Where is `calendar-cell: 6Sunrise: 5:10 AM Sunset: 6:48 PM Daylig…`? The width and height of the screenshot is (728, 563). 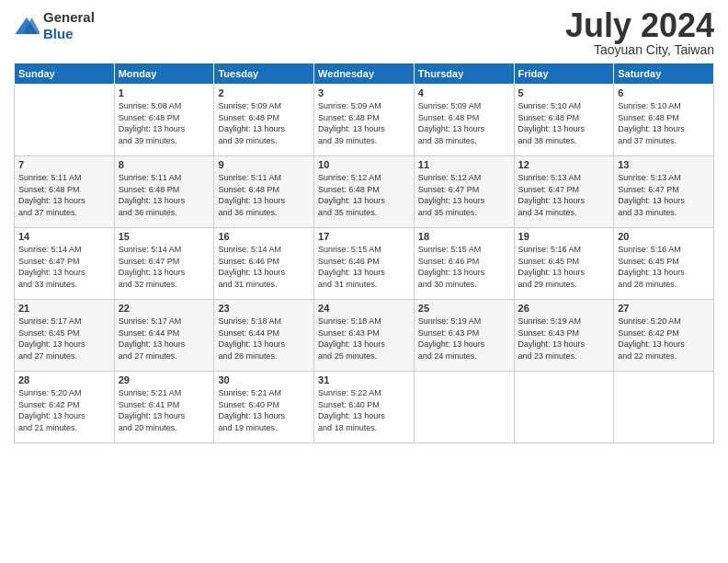
calendar-cell: 6Sunrise: 5:10 AM Sunset: 6:48 PM Daylig… is located at coordinates (664, 121).